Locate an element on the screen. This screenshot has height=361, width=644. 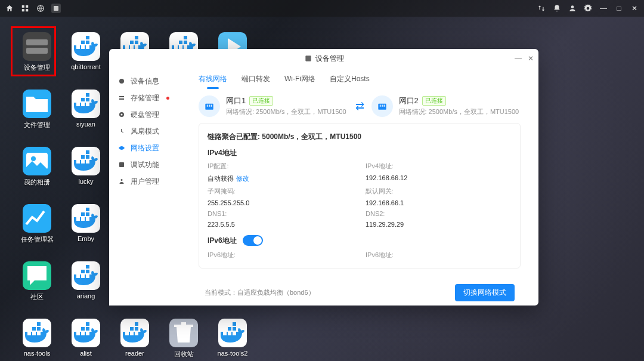
desktop-icon: 任务管理器 is located at coordinates (37, 224).